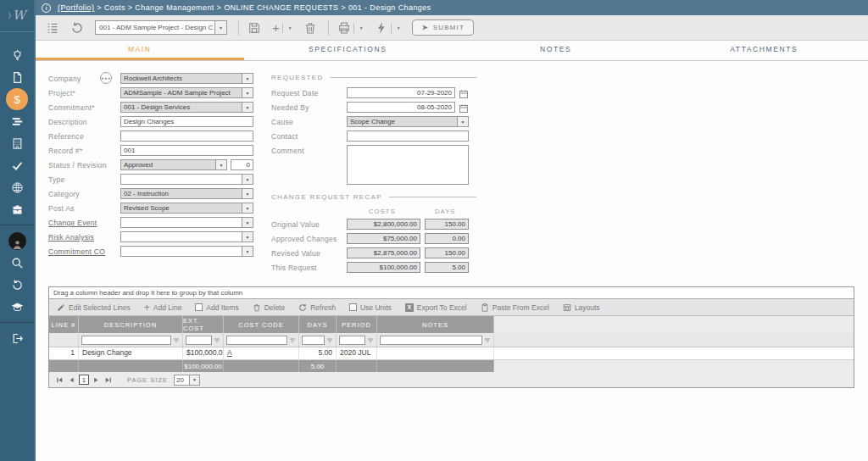  Describe the element at coordinates (17, 241) in the screenshot. I see `sidebar-item-profile` at that location.